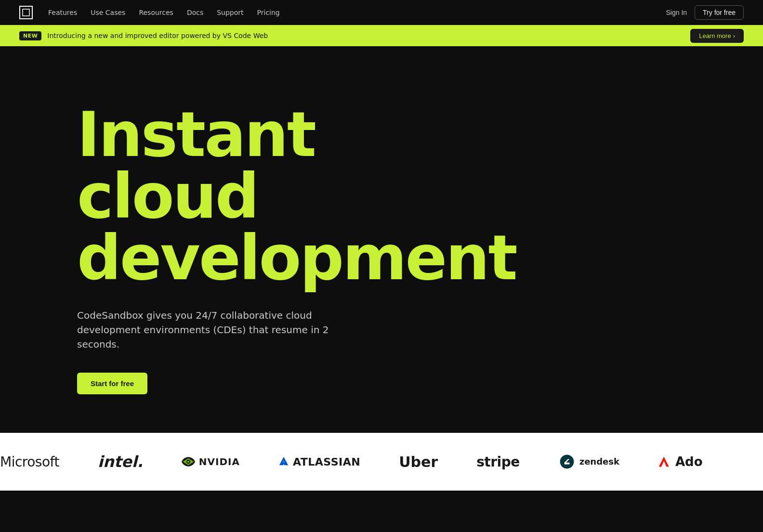  I want to click on logo-nvidia: NVIDIA, so click(211, 462).